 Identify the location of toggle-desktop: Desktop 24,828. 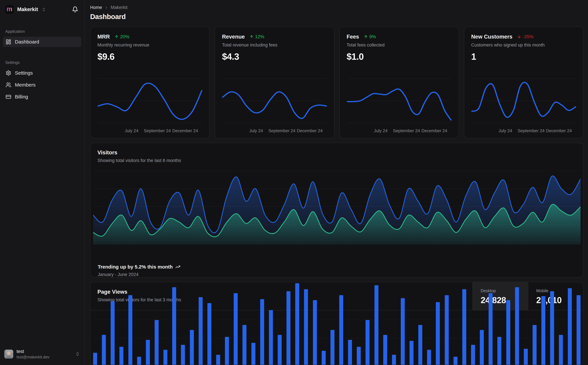
(500, 296).